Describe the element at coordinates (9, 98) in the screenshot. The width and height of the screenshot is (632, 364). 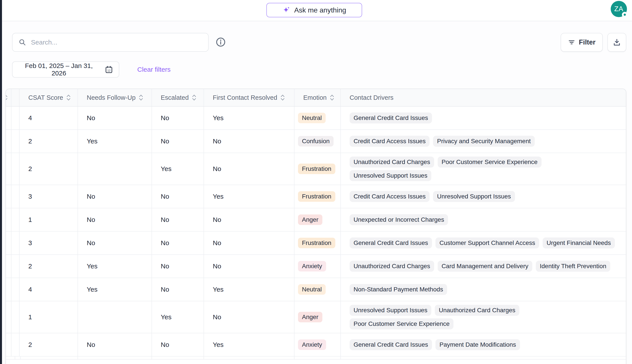
I see `column-header-partial` at that location.